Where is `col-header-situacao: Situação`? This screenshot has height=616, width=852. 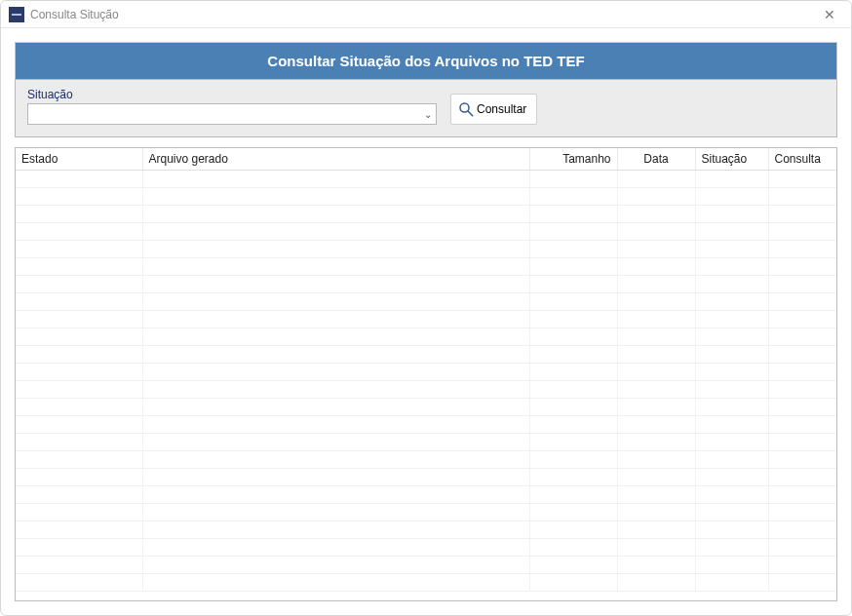
col-header-situacao: Situação is located at coordinates (731, 160).